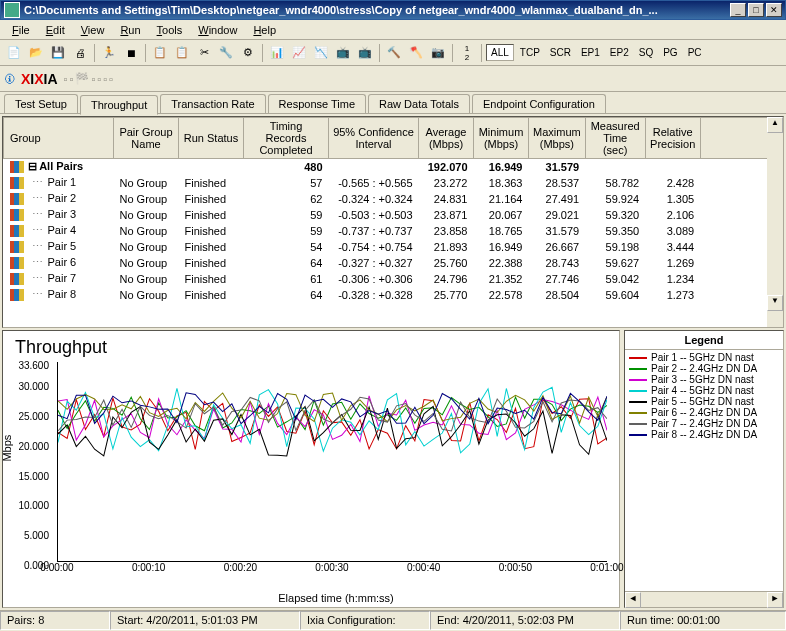 Image resolution: width=786 pixels, height=631 pixels. I want to click on tab-throughput: Throughput, so click(119, 105).